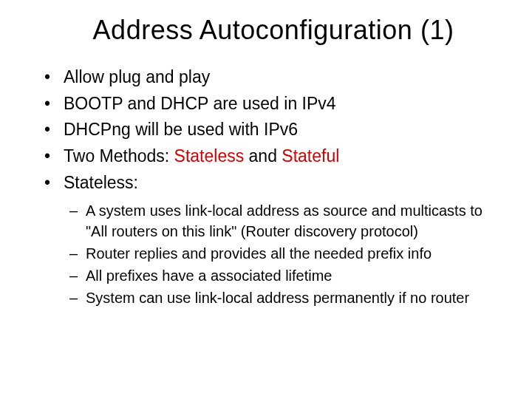 The image size is (532, 399). I want to click on bullet-text: Two Methods:, so click(119, 156).